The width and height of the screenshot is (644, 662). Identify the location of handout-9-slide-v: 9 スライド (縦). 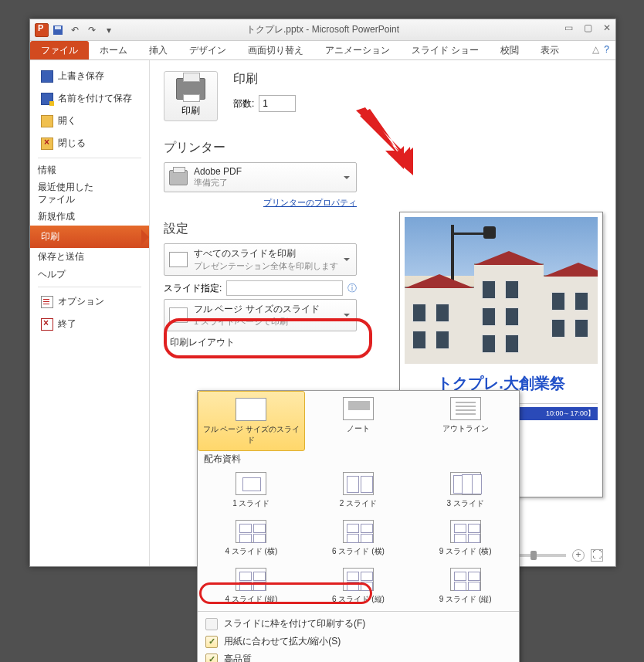
(465, 586).